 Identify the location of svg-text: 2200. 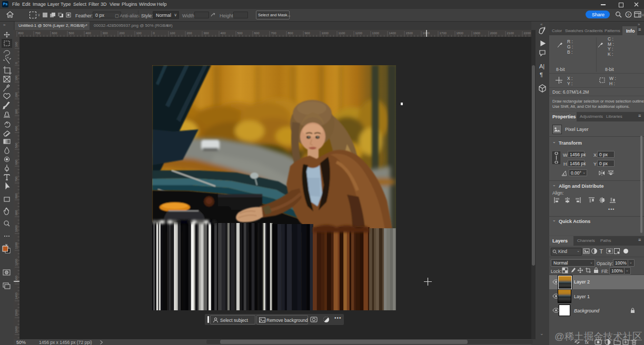
(528, 33).